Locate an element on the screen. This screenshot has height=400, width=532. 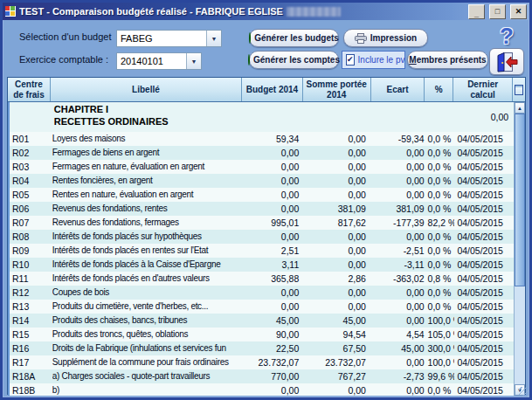
budget-select-arrow: ▼ is located at coordinates (213, 38).